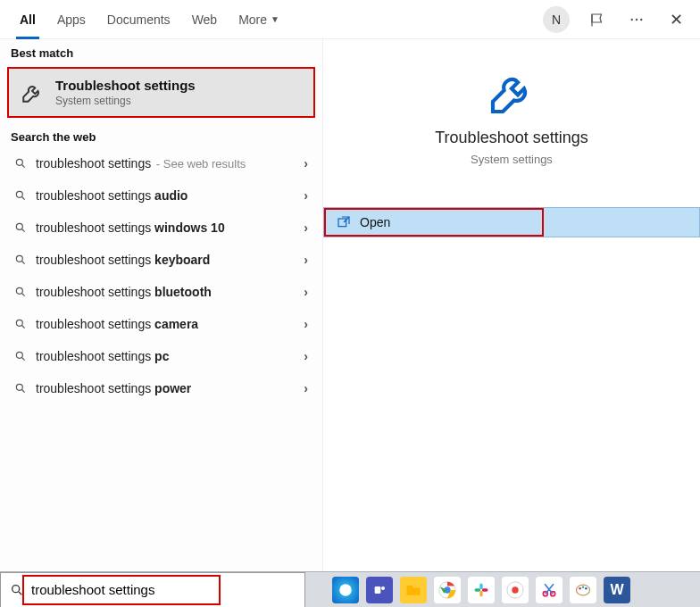  I want to click on close-icon: ✕, so click(677, 20).